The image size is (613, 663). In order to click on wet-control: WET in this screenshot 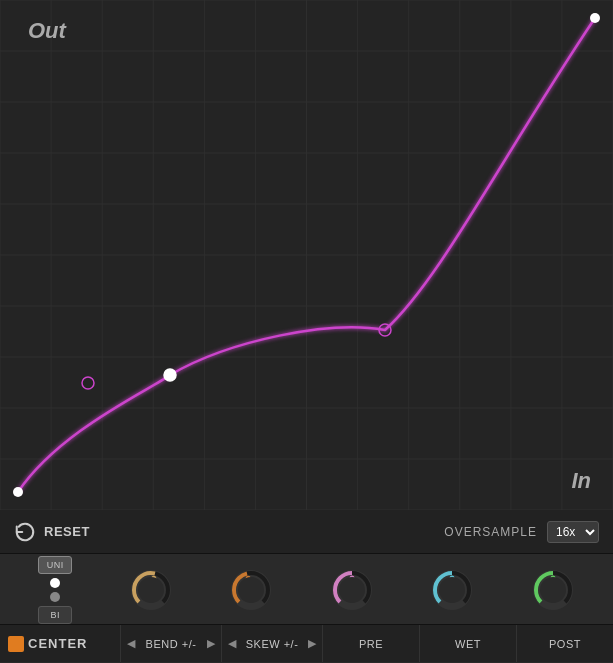, I will do `click(468, 644)`.